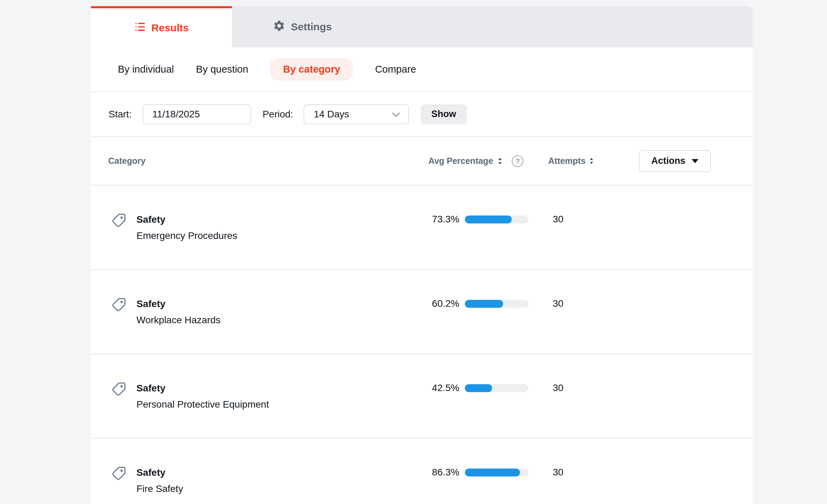 This screenshot has width=827, height=504. I want to click on category-name: Personal Protective Equipment, so click(203, 404).